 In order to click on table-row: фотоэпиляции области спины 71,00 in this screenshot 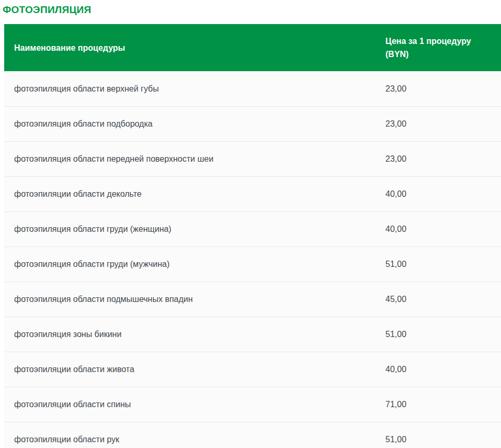, I will do `click(253, 404)`.